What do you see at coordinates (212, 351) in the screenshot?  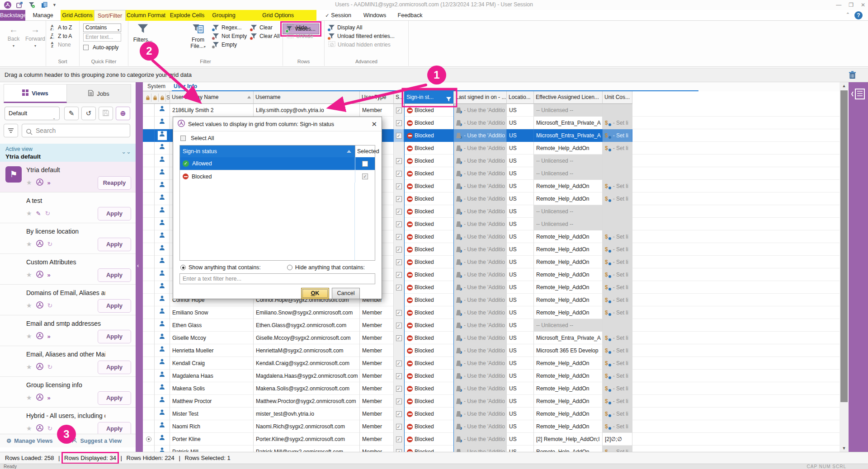 I see `cell-display-name: Henrietta Mueller` at bounding box center [212, 351].